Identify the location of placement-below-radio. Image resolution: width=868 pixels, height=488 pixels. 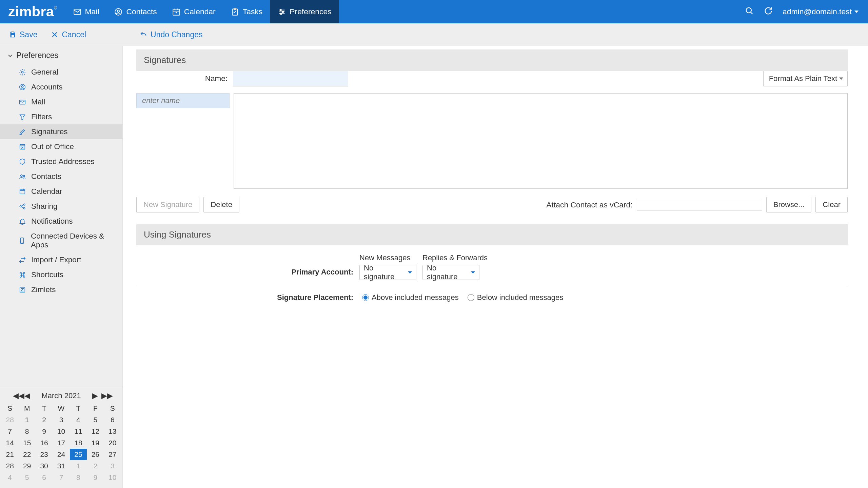
(471, 298).